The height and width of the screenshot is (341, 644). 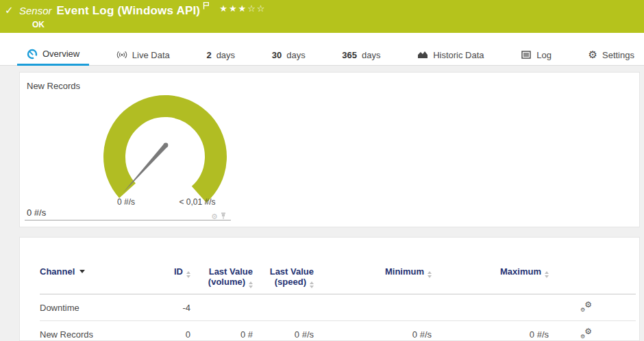 What do you see at coordinates (338, 308) in the screenshot?
I see `channel-row-downtime: Downtime -4 ⚙ ⚙` at bounding box center [338, 308].